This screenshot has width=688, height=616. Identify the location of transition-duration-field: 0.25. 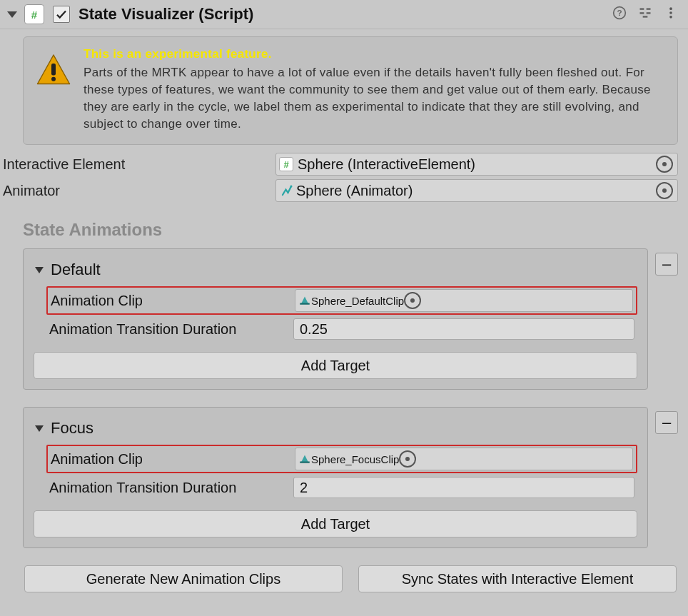
(464, 329).